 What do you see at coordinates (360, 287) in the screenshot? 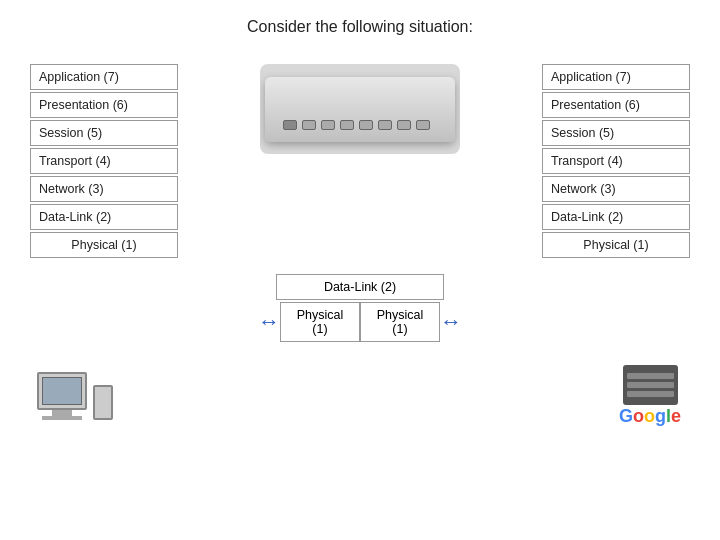
I see `center-datalink-layer: Data-Link (2)` at bounding box center [360, 287].